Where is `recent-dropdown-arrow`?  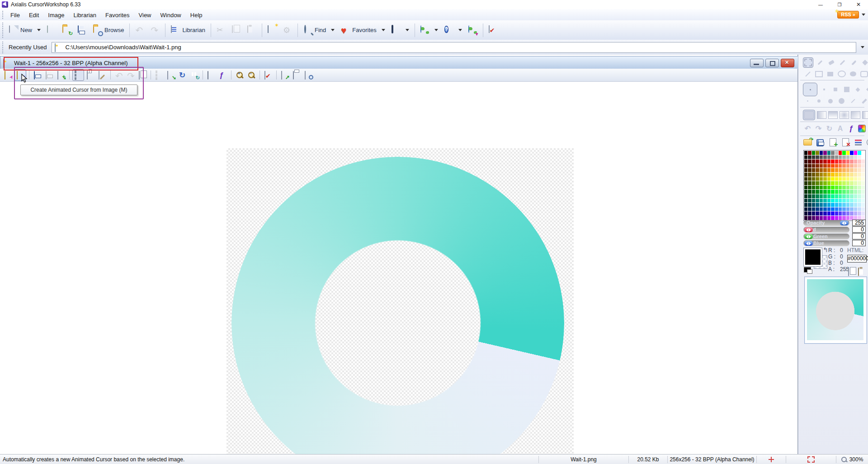 recent-dropdown-arrow is located at coordinates (863, 48).